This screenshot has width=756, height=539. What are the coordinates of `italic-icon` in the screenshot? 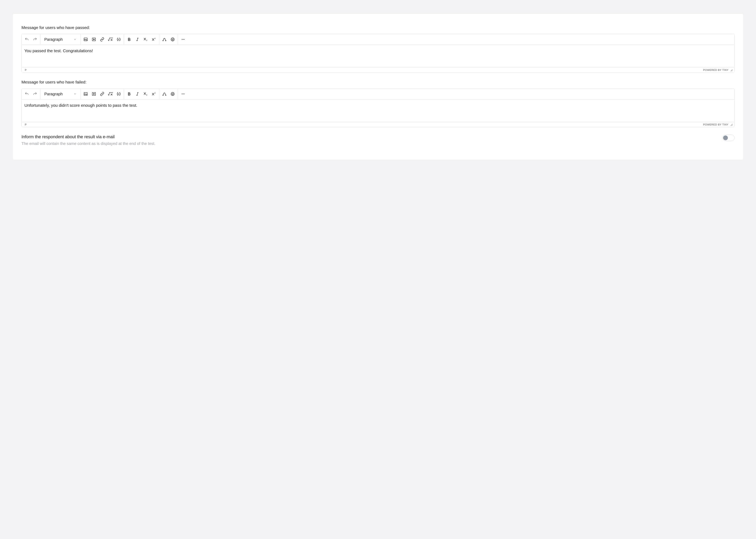 It's located at (137, 94).